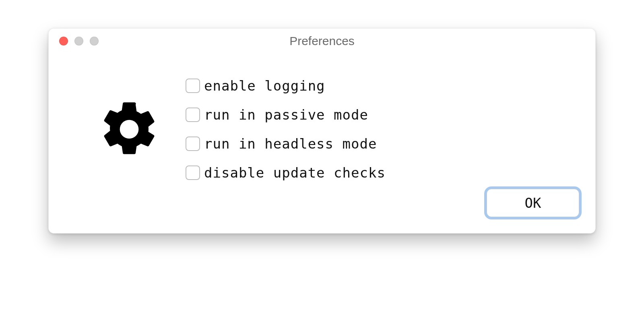 This screenshot has height=335, width=644. What do you see at coordinates (295, 173) in the screenshot?
I see `label-disable-update-checks: disable update checks` at bounding box center [295, 173].